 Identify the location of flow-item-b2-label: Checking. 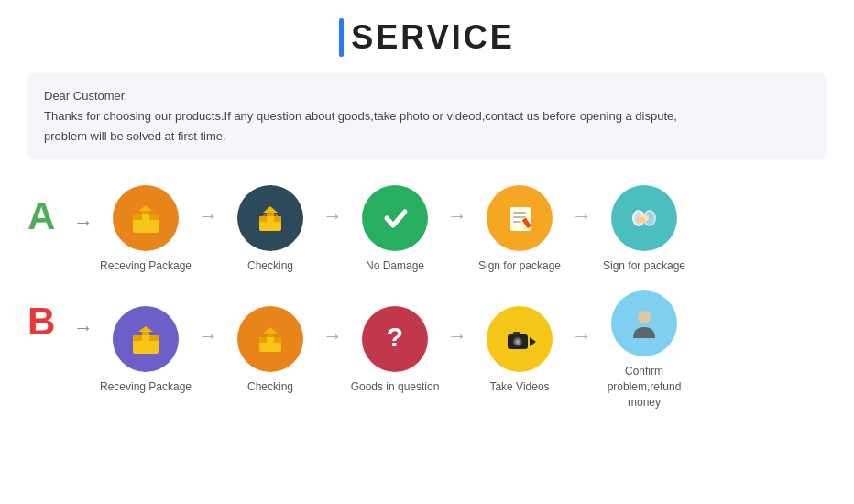
(270, 387).